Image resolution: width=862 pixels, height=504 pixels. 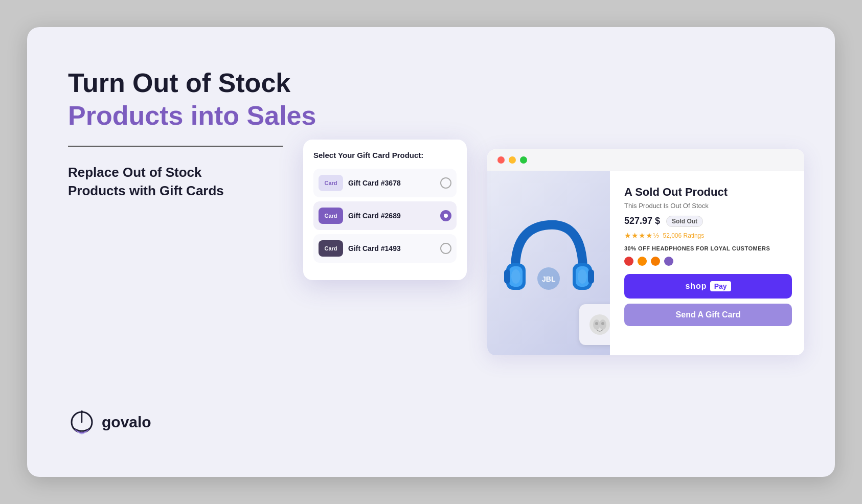 I want to click on price-row: 527.97 $ Sold Out, so click(x=708, y=221).